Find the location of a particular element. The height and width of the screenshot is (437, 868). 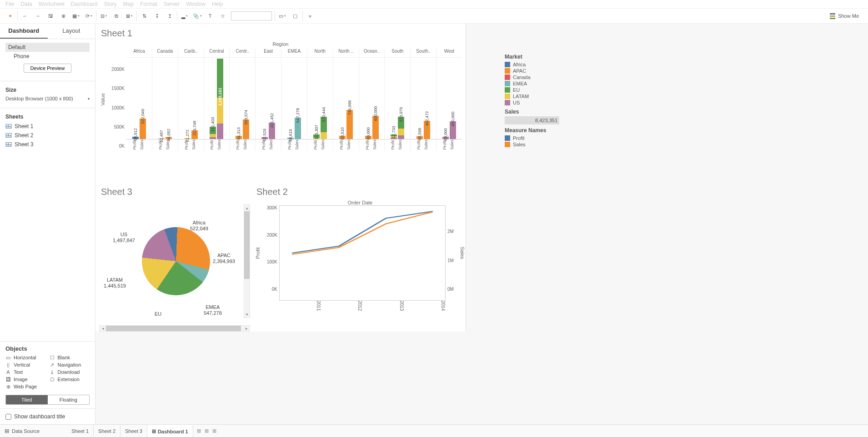

region-col: North 113,307 570,444 Profit Sales is located at coordinates (320, 100).